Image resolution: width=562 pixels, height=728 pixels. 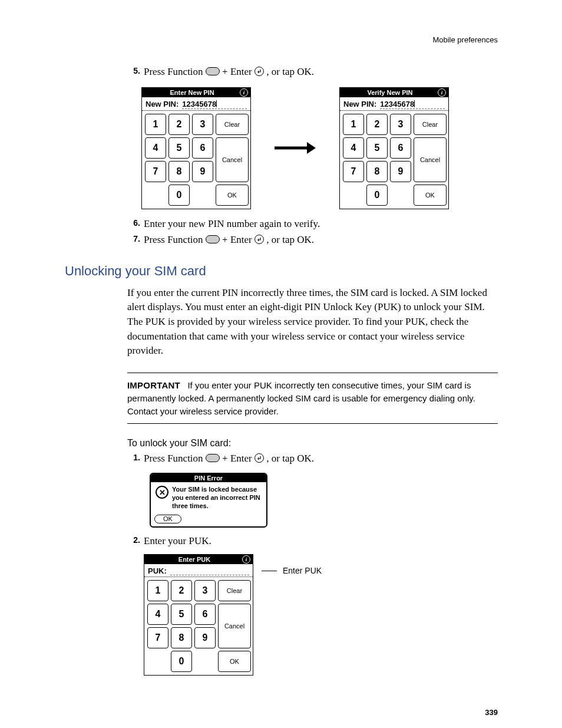 I want to click on section-heading: Unlocking your SIM card, so click(x=282, y=271).